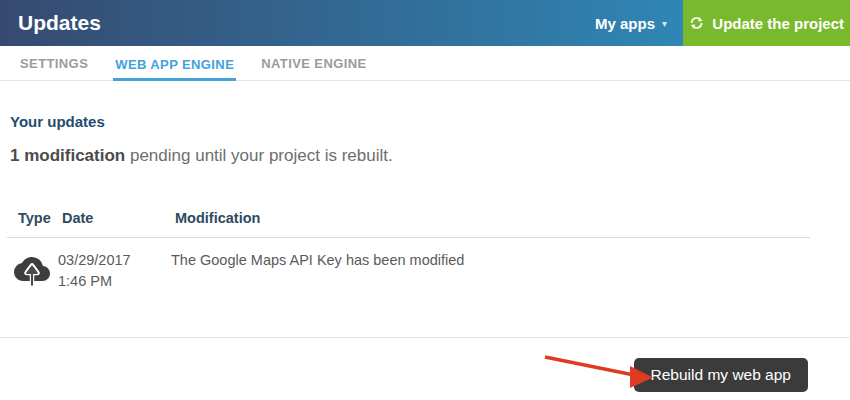  Describe the element at coordinates (306, 23) in the screenshot. I see `page-title: Updates` at that location.